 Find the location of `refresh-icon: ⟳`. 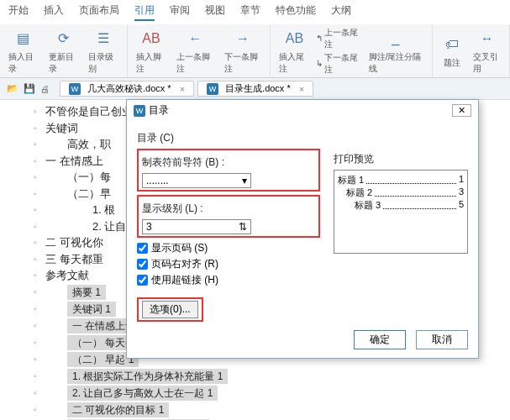

refresh-icon: ⟳ is located at coordinates (64, 39).